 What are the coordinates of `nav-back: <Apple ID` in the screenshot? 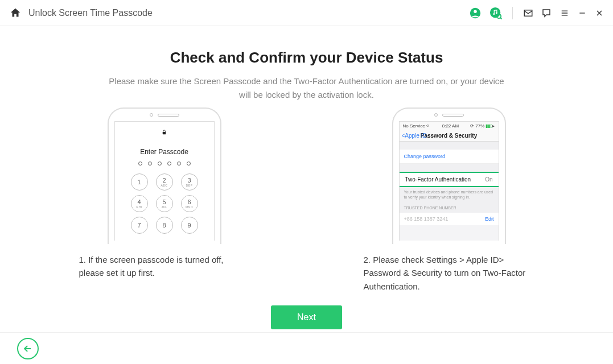 It's located at (414, 135).